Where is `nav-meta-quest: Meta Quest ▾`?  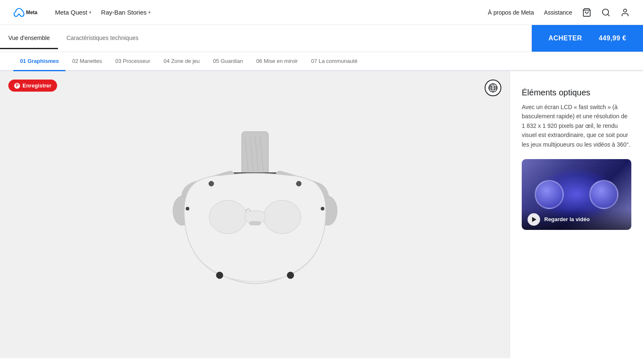 nav-meta-quest: Meta Quest ▾ is located at coordinates (73, 12).